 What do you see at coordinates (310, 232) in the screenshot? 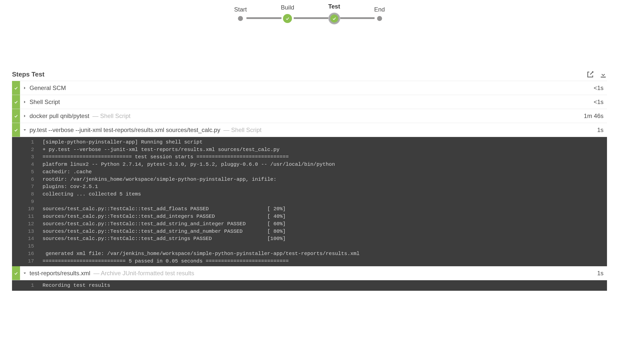
I see `console-line: 13sources/test_calc.py::TestCalc::test_a…` at bounding box center [310, 232].